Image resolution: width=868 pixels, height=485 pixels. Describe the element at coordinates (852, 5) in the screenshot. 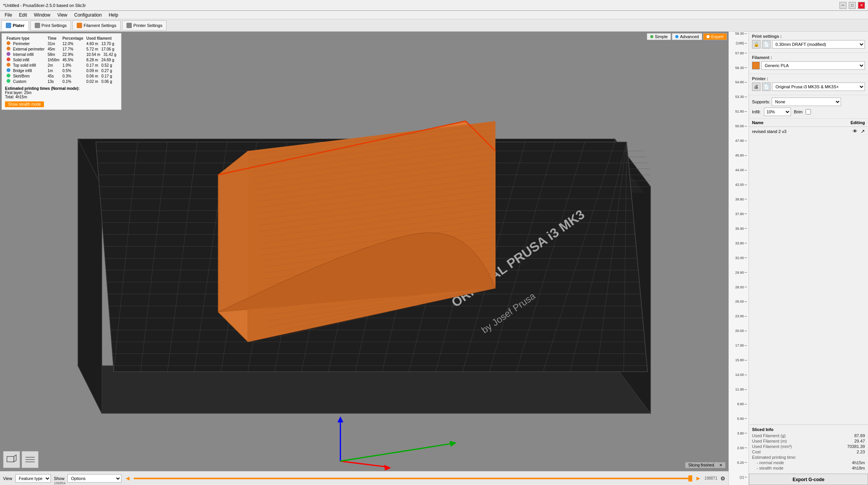

I see `restore-btn: □` at that location.